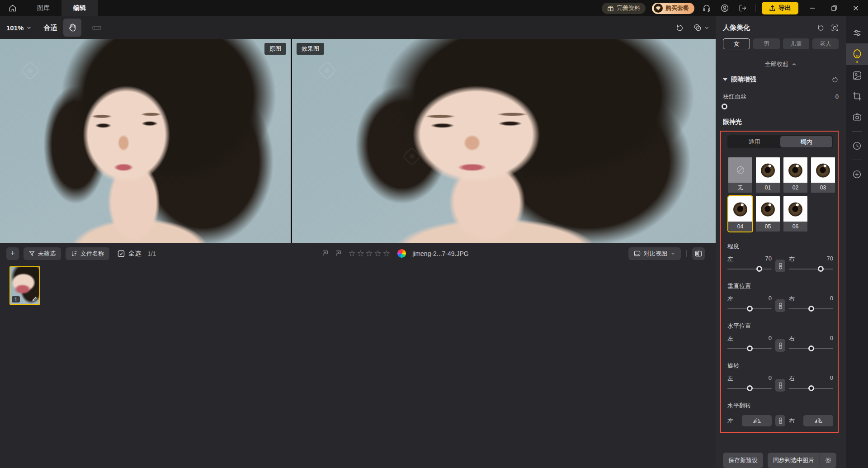 This screenshot has width=868, height=468. Describe the element at coordinates (780, 257) in the screenshot. I see `degree-slider-group: 程度 左 70 右 70` at that location.